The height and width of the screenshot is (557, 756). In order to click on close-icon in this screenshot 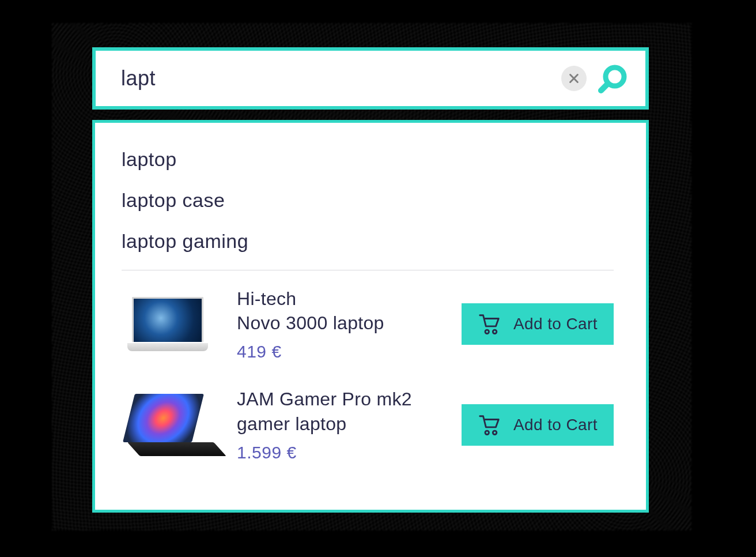, I will do `click(574, 78)`.